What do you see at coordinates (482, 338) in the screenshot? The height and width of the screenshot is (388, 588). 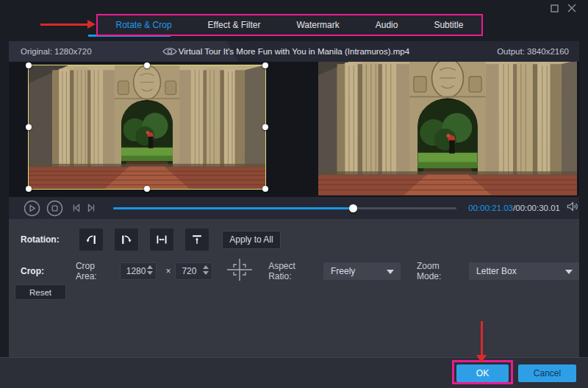 I see `ok-pointer-arrow` at bounding box center [482, 338].